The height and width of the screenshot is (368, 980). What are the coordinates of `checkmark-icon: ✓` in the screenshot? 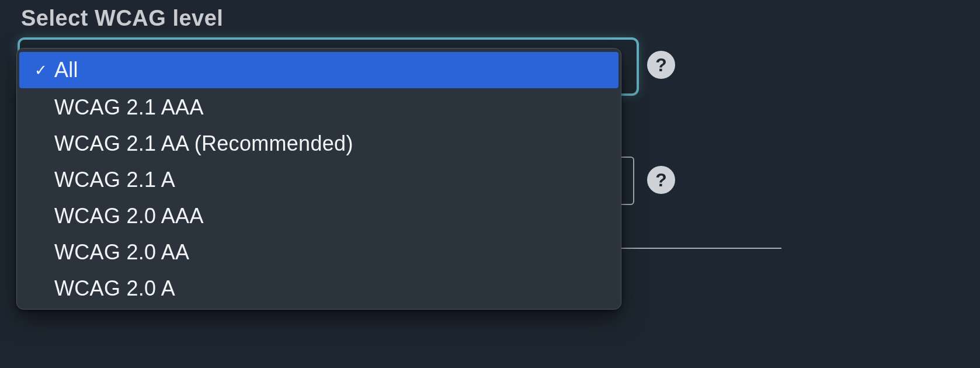 It's located at (41, 70).